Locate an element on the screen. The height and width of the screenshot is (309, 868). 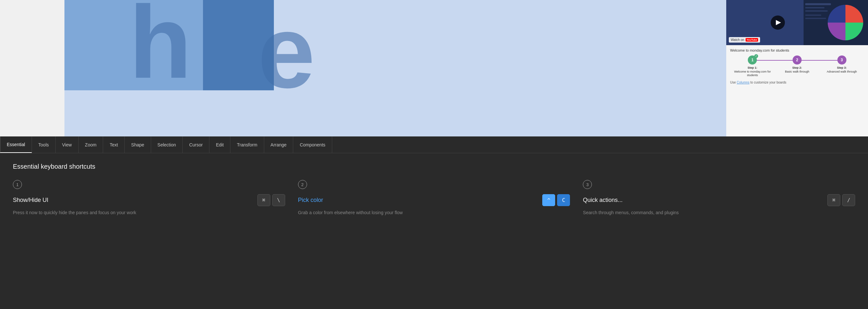
step-check-icon: ✓ is located at coordinates (756, 56).